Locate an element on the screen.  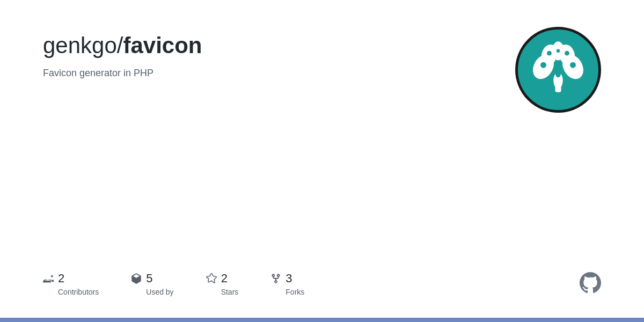
logo-svg is located at coordinates (558, 70).